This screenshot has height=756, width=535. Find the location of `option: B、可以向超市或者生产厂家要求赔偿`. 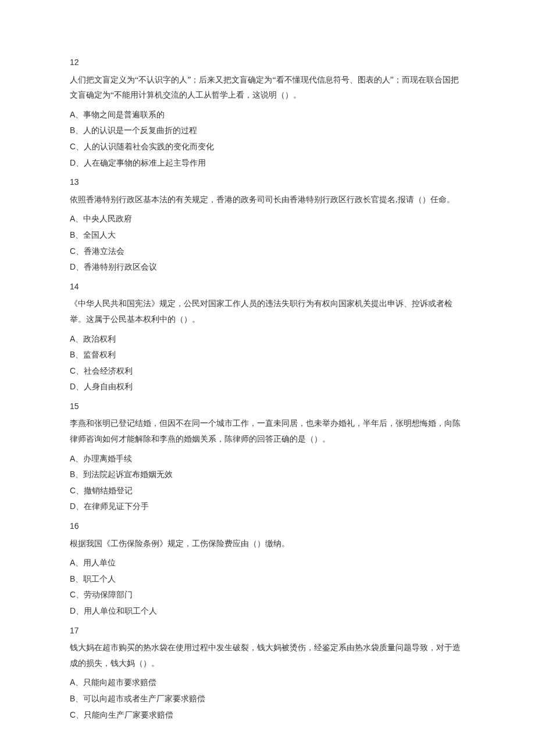

option: B、可以向超市或者生产厂家要求赔偿 is located at coordinates (268, 699).